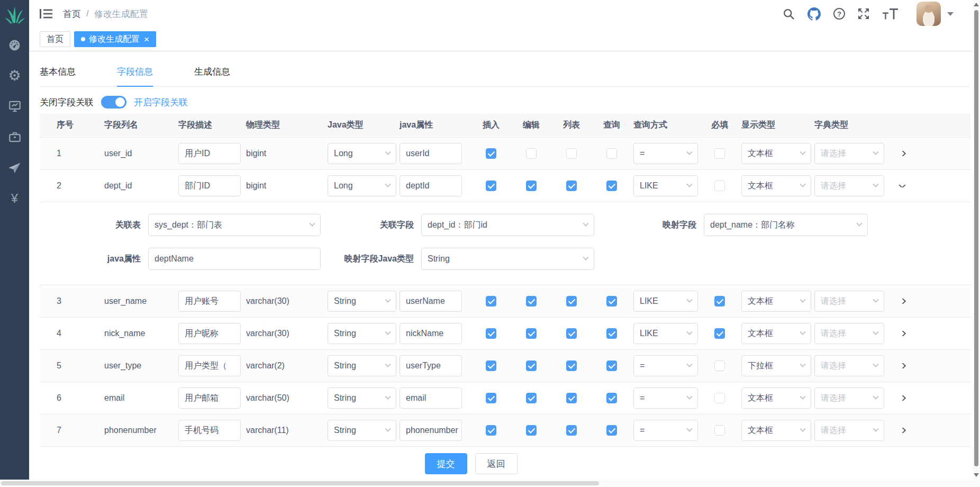 The height and width of the screenshot is (487, 980). I want to click on association-on-label: 开启字段关联, so click(161, 103).